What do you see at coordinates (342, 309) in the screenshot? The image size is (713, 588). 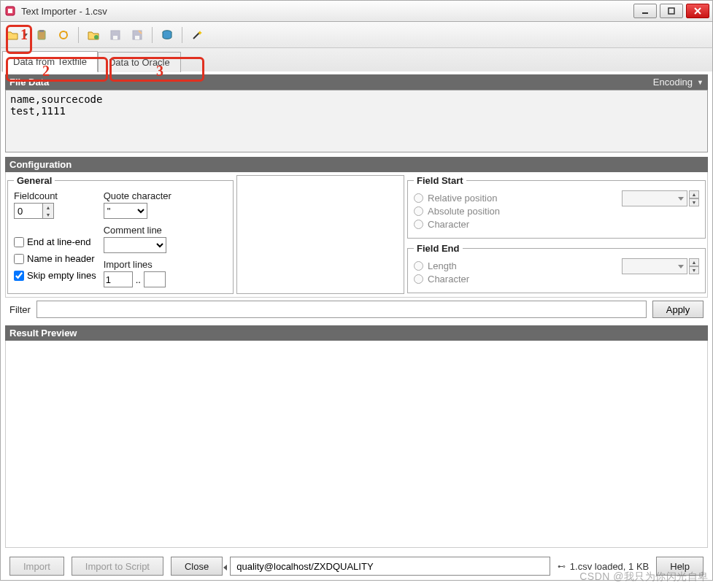 I see `filter-input` at bounding box center [342, 309].